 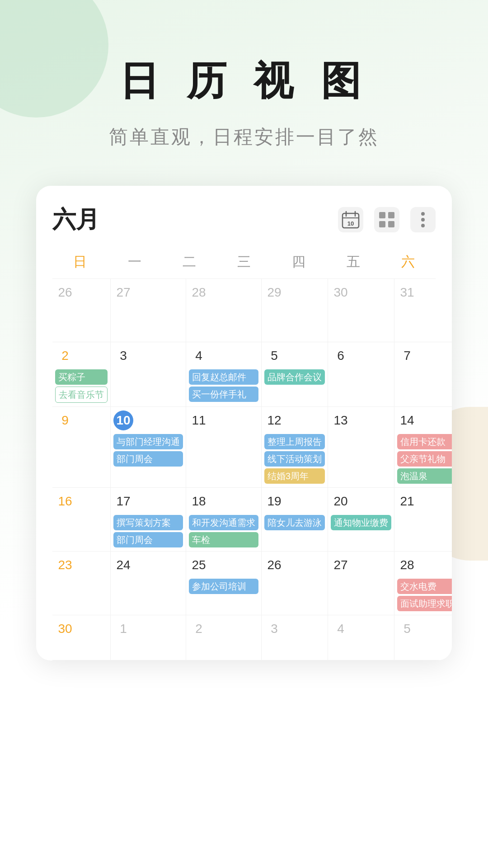 What do you see at coordinates (274, 629) in the screenshot?
I see `cal-day-number: 3` at bounding box center [274, 629].